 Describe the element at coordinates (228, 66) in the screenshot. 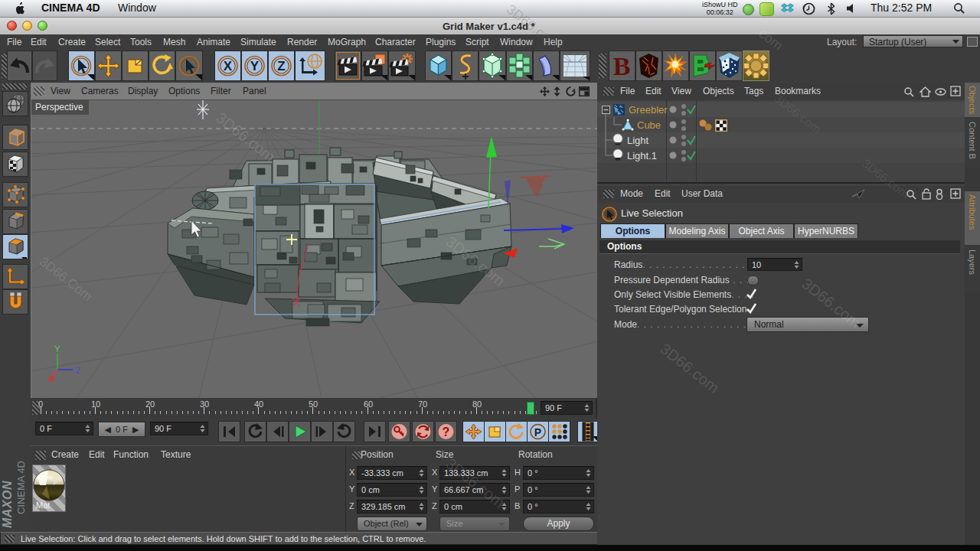

I see `svg-text: X` at that location.